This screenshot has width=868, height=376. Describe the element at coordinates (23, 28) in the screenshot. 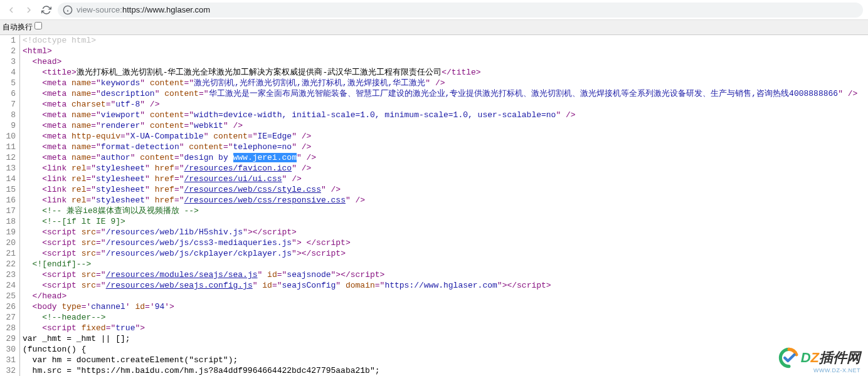

I see `wrap-toggle-label: 自动换行` at that location.